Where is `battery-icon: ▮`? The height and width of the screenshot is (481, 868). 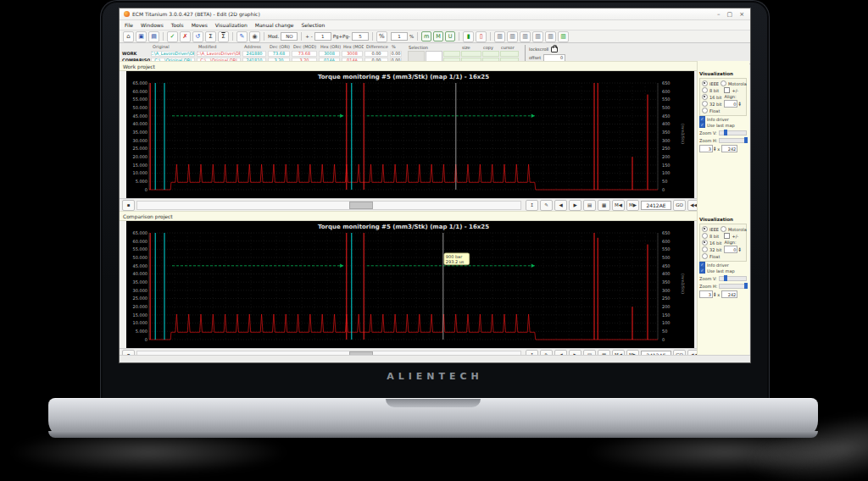
battery-icon: ▮ is located at coordinates (468, 37).